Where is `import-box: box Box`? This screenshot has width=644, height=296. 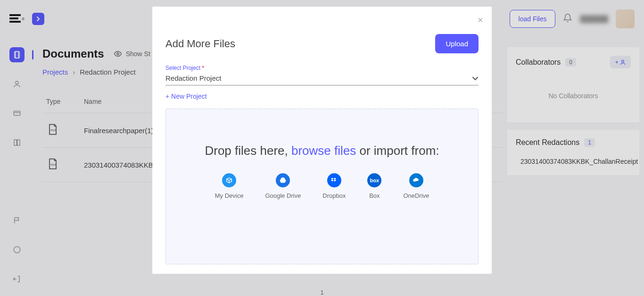 import-box: box Box is located at coordinates (374, 186).